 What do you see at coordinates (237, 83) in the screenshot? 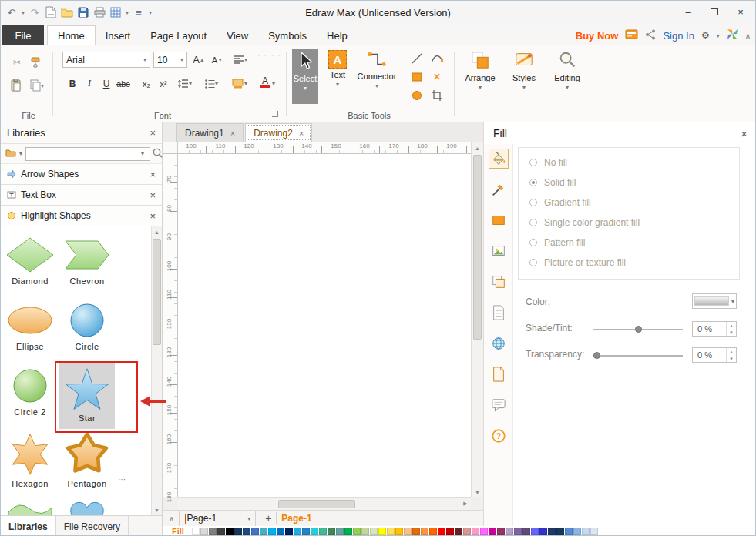
I see `text-highlight-icon` at bounding box center [237, 83].